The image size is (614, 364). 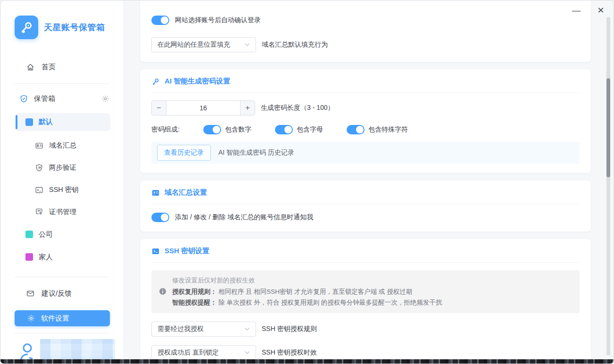 What do you see at coordinates (197, 81) in the screenshot?
I see `panel-title: AI 智能生成密码设置` at bounding box center [197, 81].